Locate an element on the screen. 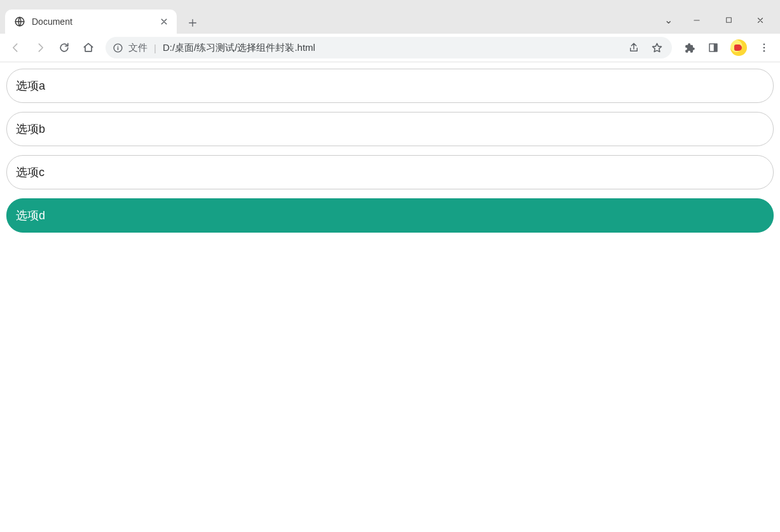 The height and width of the screenshot is (532, 780). option-label: 选项b is located at coordinates (31, 129).